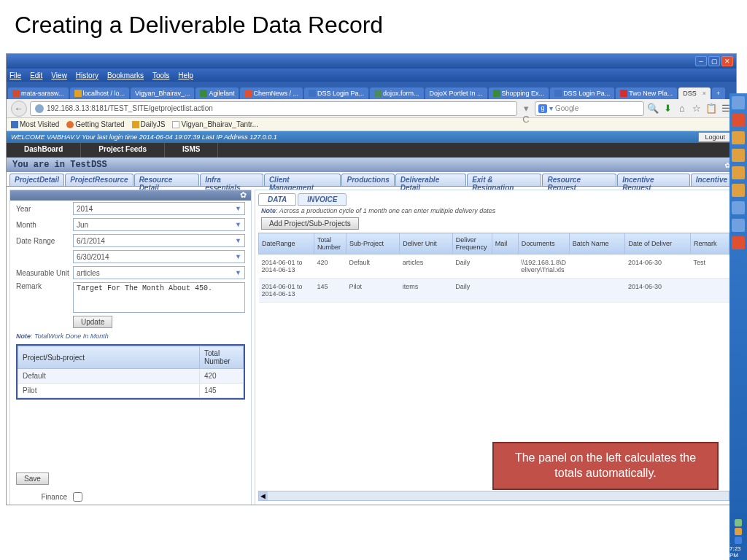 Image resolution: width=747 pixels, height=560 pixels. I want to click on back-button: ←, so click(19, 109).